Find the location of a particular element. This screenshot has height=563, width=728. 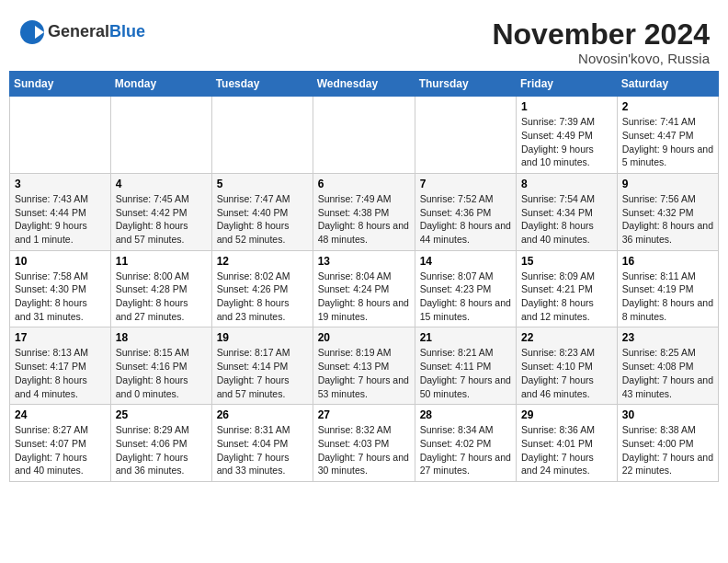

calendar-cell: 16Sunrise: 8:11 AMSunset: 4:19 PMDayligh… is located at coordinates (667, 289).